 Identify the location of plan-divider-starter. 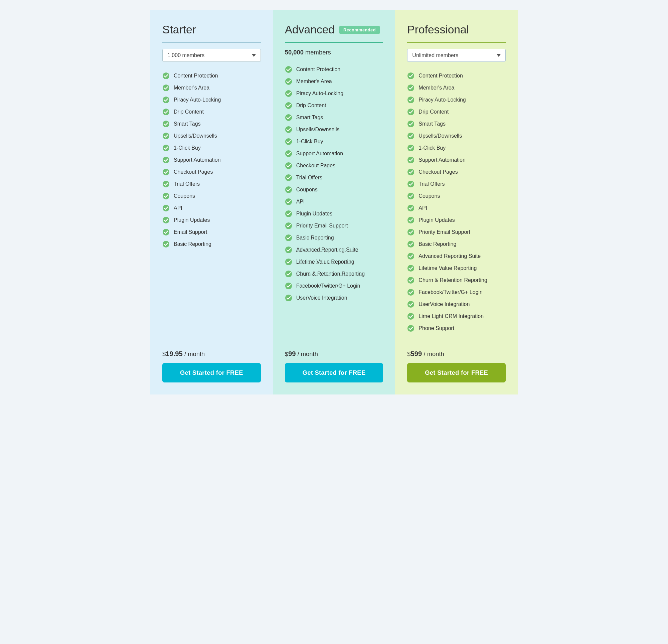
(211, 42).